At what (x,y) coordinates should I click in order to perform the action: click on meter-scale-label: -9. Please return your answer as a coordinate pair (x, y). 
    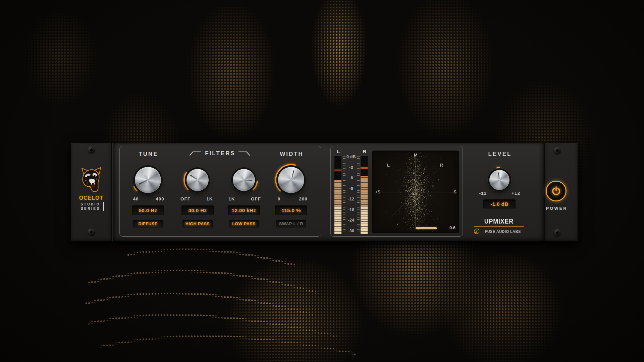
    Looking at the image, I should click on (351, 189).